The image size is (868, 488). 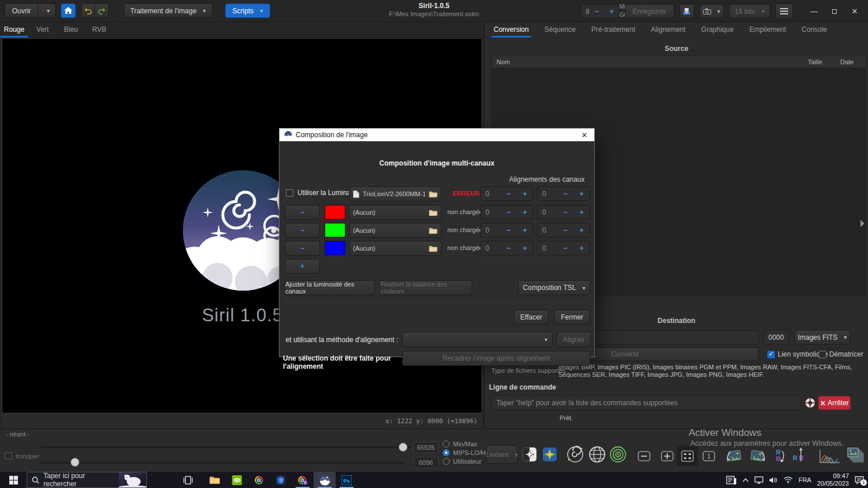 What do you see at coordinates (68, 10) in the screenshot?
I see `home-button` at bounding box center [68, 10].